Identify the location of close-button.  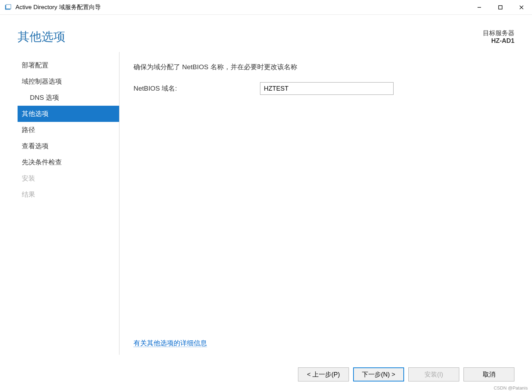
(521, 7).